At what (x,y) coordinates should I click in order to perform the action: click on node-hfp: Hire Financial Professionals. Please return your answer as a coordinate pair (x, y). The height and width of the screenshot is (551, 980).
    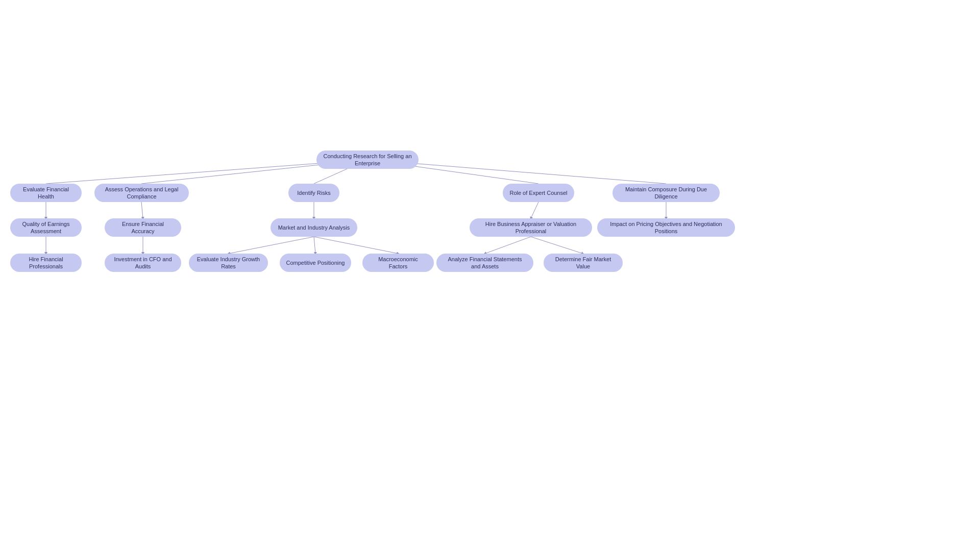
    Looking at the image, I should click on (46, 263).